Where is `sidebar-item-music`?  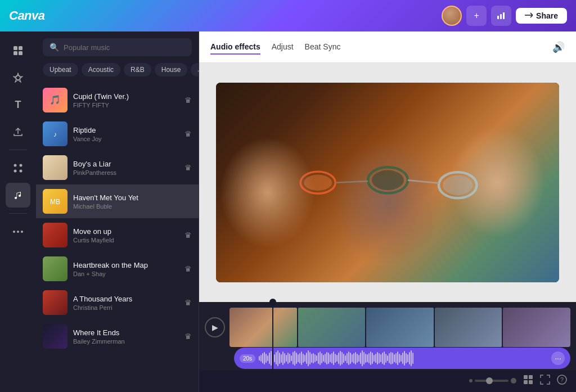
sidebar-item-music is located at coordinates (18, 195).